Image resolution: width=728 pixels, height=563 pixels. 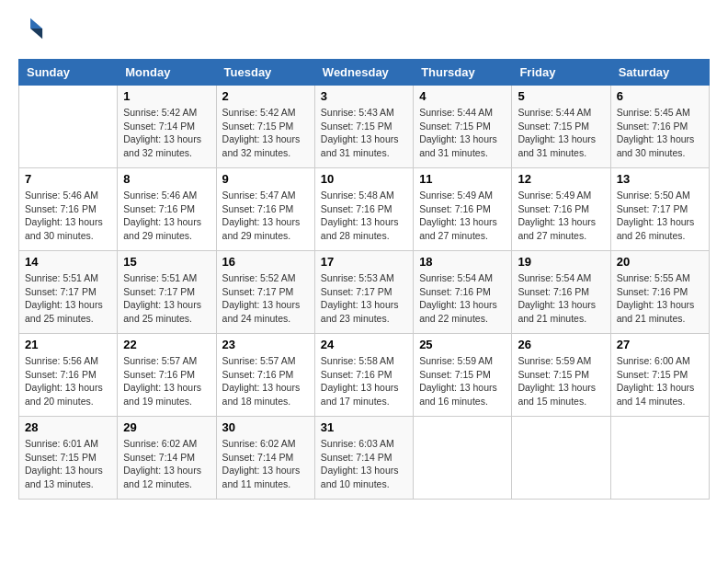 I want to click on calendar-cell: 27Sunrise: 6:00 AM Sunset: 7:15 PM Dayli…, so click(x=660, y=375).